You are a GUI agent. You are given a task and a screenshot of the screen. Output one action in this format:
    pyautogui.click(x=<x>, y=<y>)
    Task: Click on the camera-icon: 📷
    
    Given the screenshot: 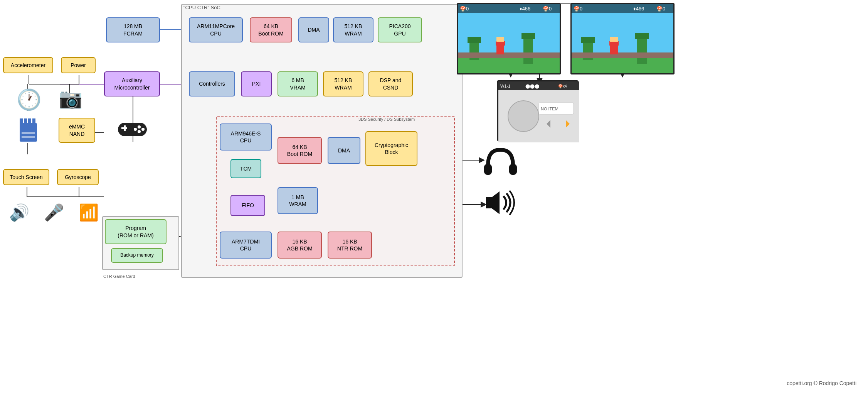 What is the action you would take?
    pyautogui.click(x=71, y=98)
    